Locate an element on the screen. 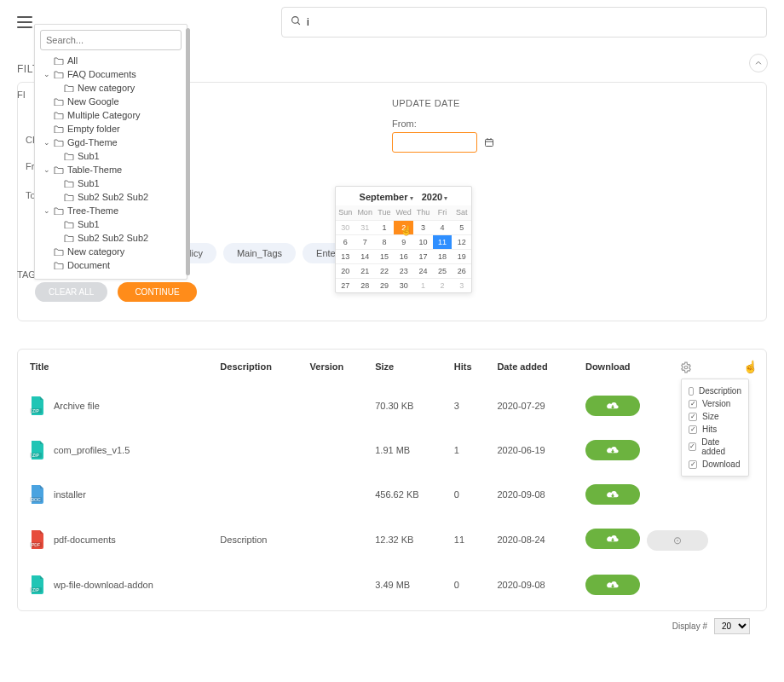  file-title: pdf-documents is located at coordinates (85, 540).